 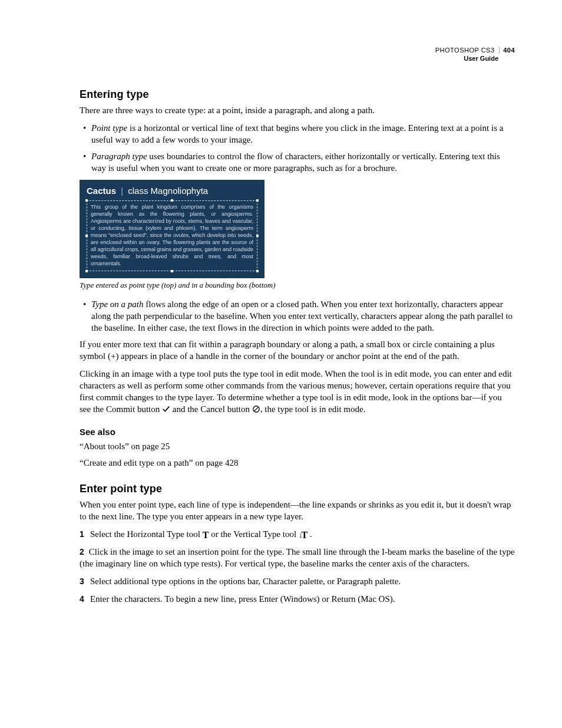 What do you see at coordinates (297, 581) in the screenshot?
I see `step-3: 3Select additional type options in the o…` at bounding box center [297, 581].